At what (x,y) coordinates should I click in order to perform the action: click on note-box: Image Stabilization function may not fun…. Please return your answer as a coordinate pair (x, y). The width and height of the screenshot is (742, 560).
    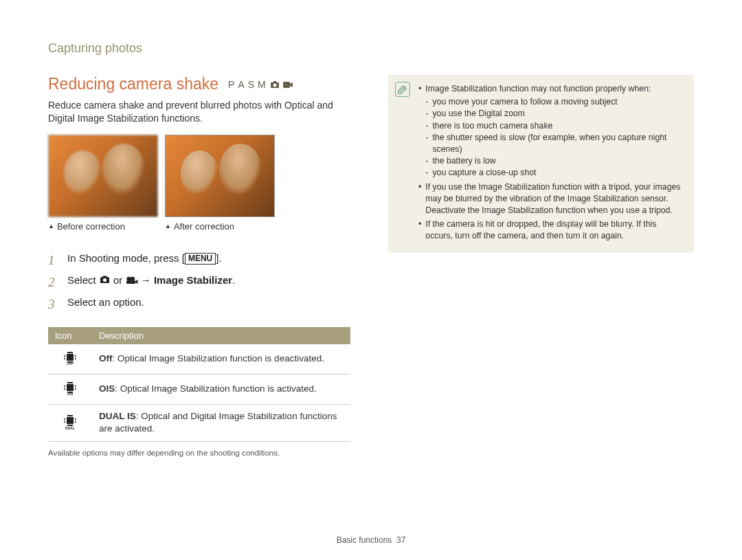
    Looking at the image, I should click on (541, 164).